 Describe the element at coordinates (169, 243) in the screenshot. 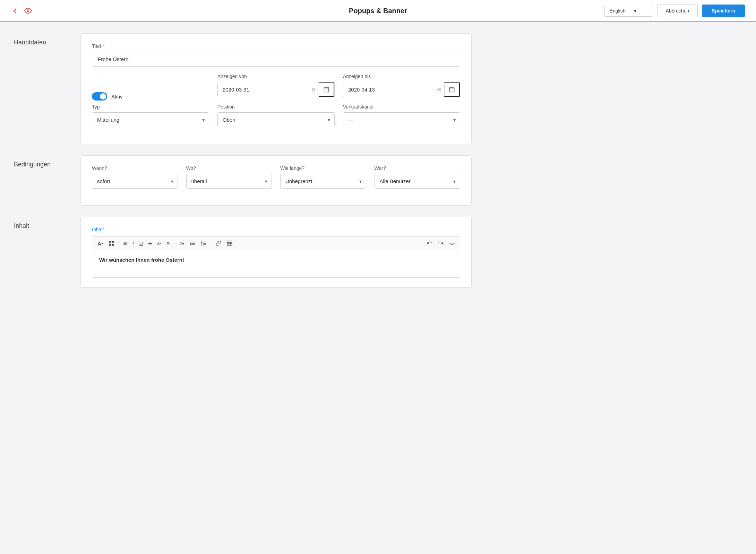

I see `subscript-button: X•` at that location.